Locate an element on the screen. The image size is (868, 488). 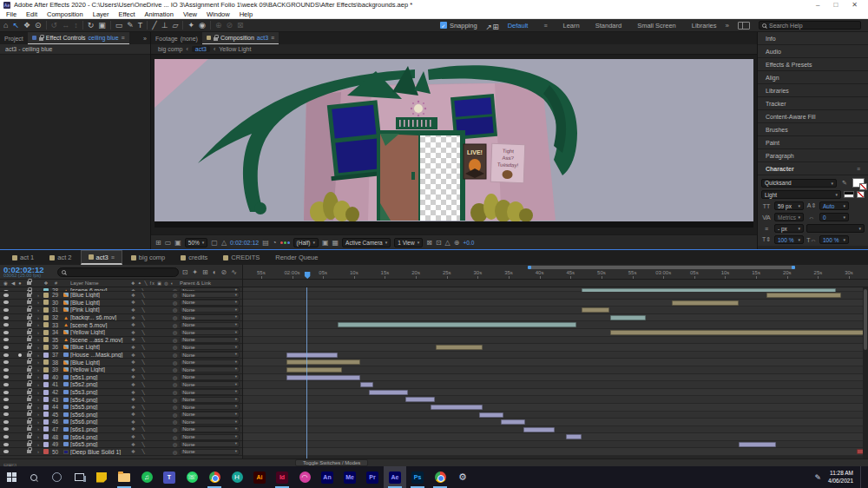
fast-previews-icon: ⊡ is located at coordinates (439, 243).